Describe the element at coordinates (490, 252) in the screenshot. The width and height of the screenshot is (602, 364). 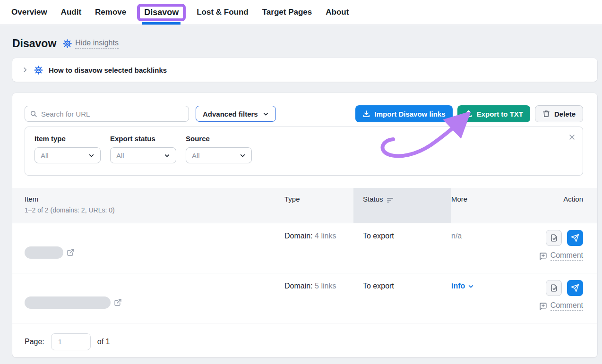
I see `more-value: n/a` at that location.